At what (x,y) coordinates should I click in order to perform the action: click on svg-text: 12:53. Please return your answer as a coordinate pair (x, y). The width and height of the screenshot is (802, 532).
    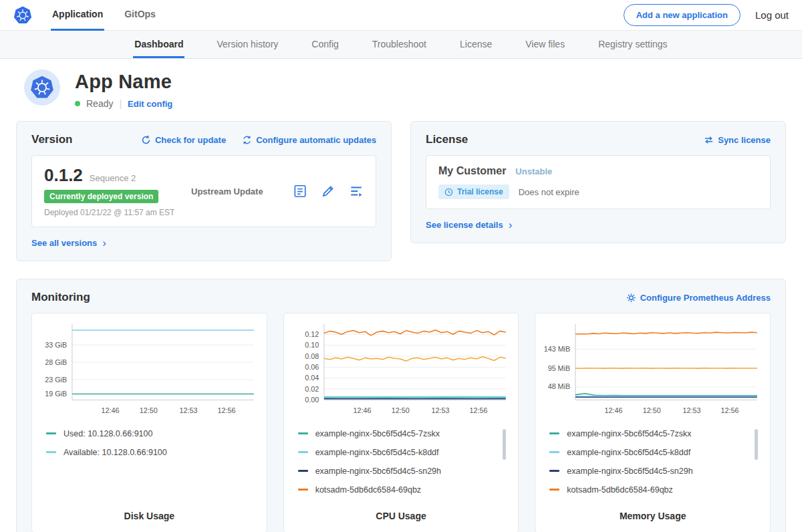
    Looking at the image, I should click on (692, 410).